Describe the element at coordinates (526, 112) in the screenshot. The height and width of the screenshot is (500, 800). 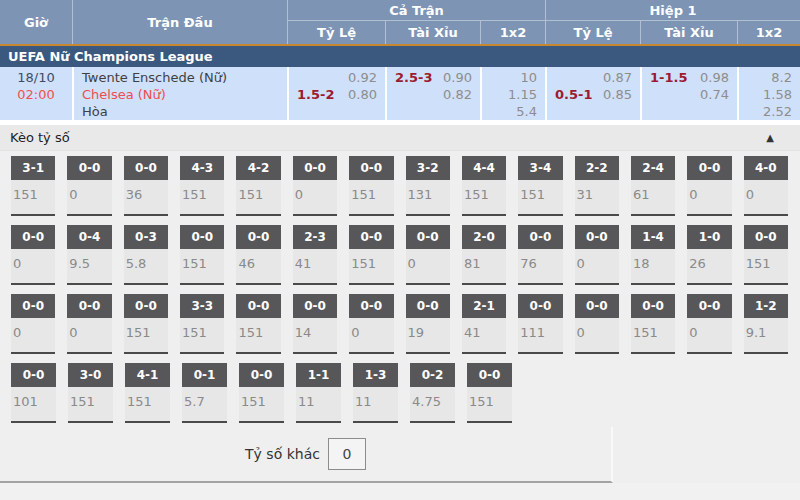
I see `full-1x2-draw-odds: 5.4` at that location.